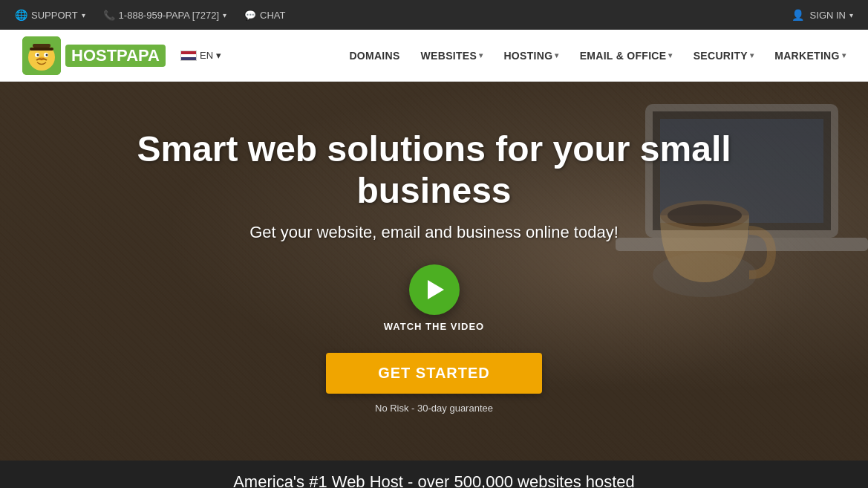  Describe the element at coordinates (823, 15) in the screenshot. I see `top-bar-right: SIGN IN ▾` at that location.